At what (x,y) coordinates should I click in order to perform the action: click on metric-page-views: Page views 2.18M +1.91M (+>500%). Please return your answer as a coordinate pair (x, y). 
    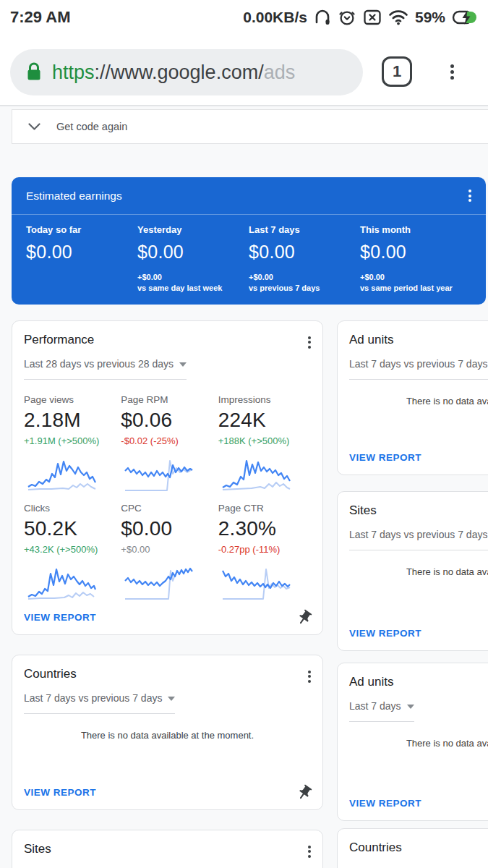
    Looking at the image, I should click on (70, 440).